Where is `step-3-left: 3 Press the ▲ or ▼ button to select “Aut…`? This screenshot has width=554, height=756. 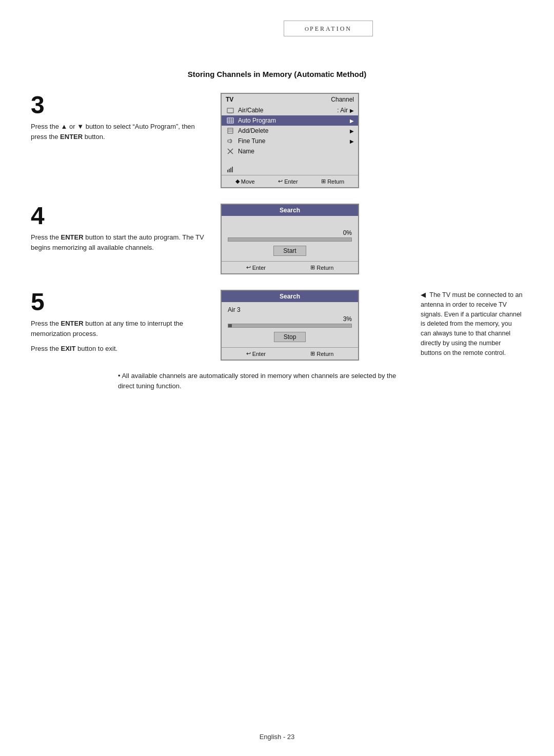
step-3-left: 3 Press the ▲ or ▼ button to select “Aut… is located at coordinates (126, 117).